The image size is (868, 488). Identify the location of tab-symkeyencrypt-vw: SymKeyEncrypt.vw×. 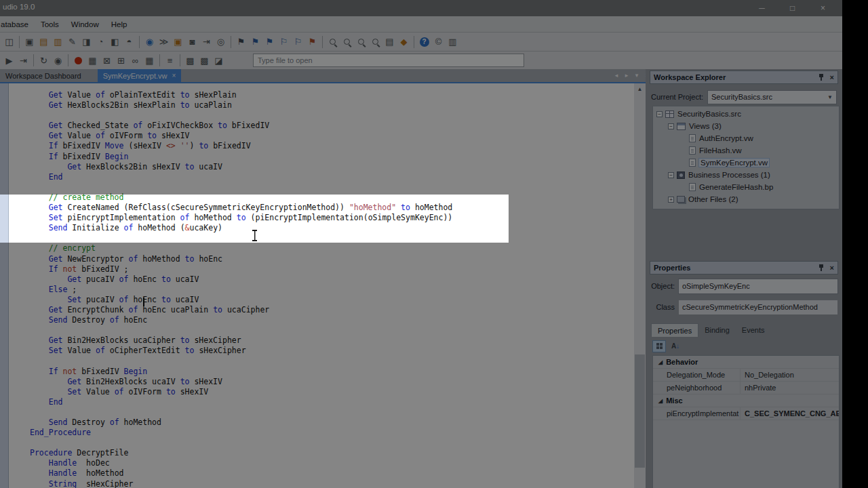
(140, 76).